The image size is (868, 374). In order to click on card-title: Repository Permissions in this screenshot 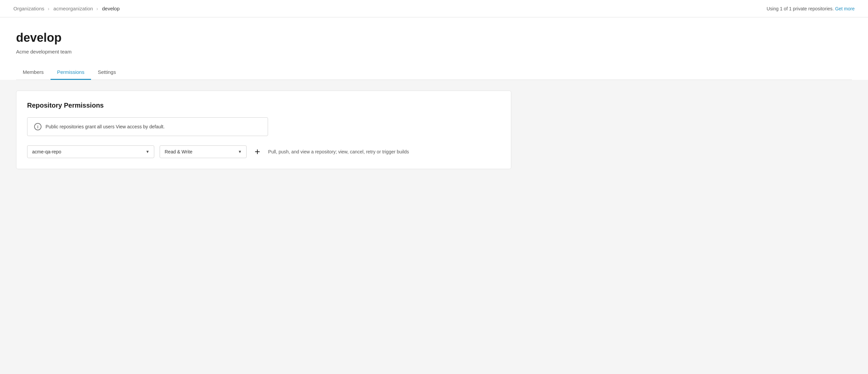, I will do `click(264, 106)`.